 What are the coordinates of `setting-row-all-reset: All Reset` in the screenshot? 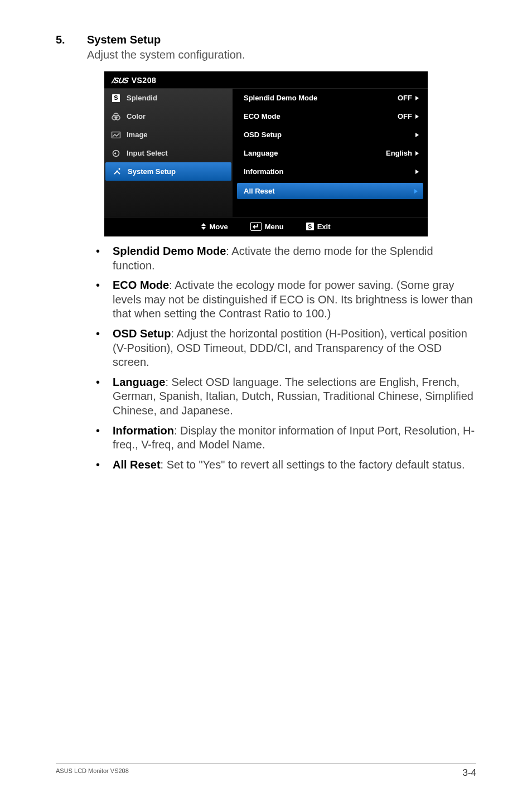 It's located at (330, 191).